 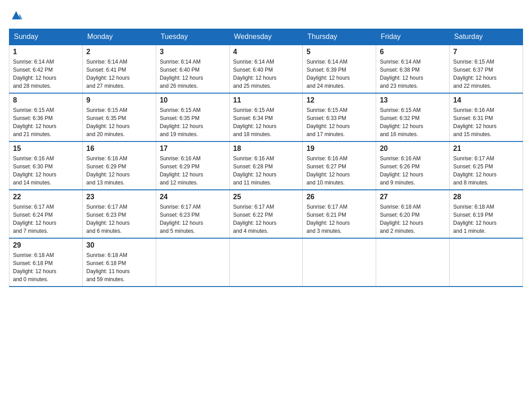 What do you see at coordinates (119, 245) in the screenshot?
I see `day-number: 30` at bounding box center [119, 245].